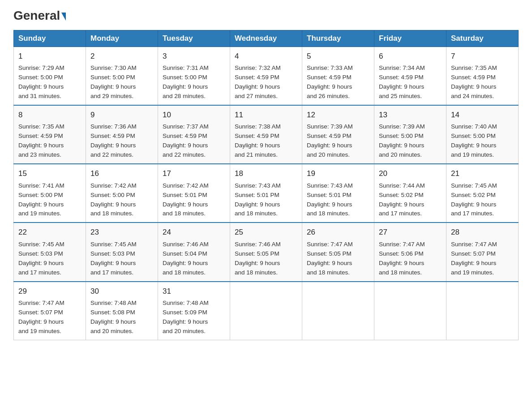 The image size is (532, 411). I want to click on calendar-cell: 25Sunrise: 7:46 AMSunset: 5:05 PMDayligh…, so click(266, 252).